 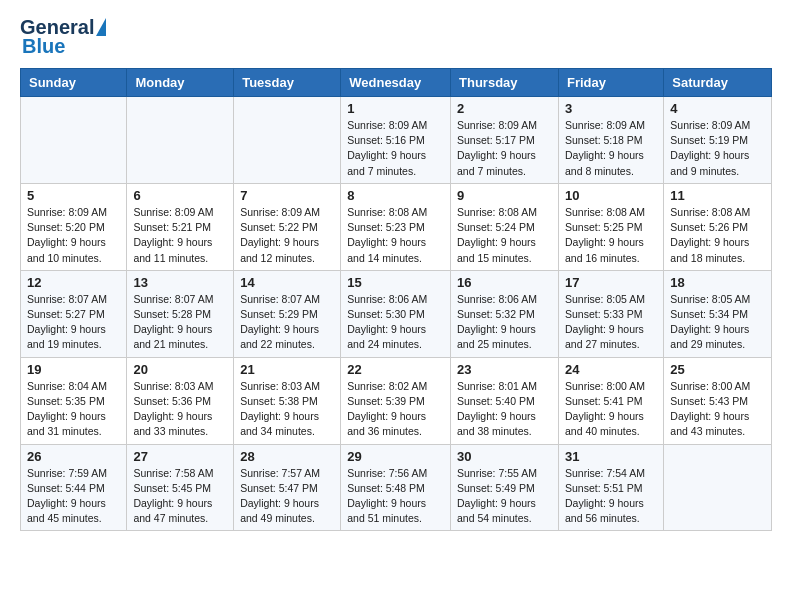 What do you see at coordinates (718, 196) in the screenshot?
I see `day-number: 11` at bounding box center [718, 196].